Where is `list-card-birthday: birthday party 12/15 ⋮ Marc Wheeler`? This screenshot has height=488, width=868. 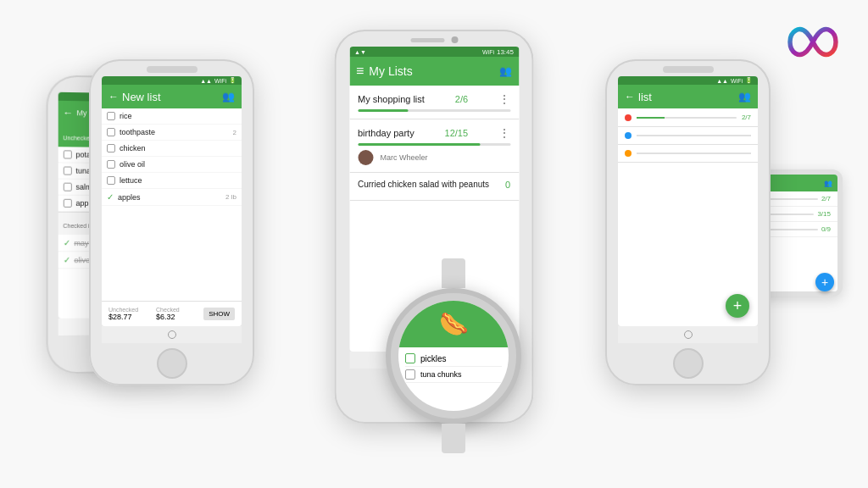 list-card-birthday: birthday party 12/15 ⋮ Marc Wheeler is located at coordinates (434, 146).